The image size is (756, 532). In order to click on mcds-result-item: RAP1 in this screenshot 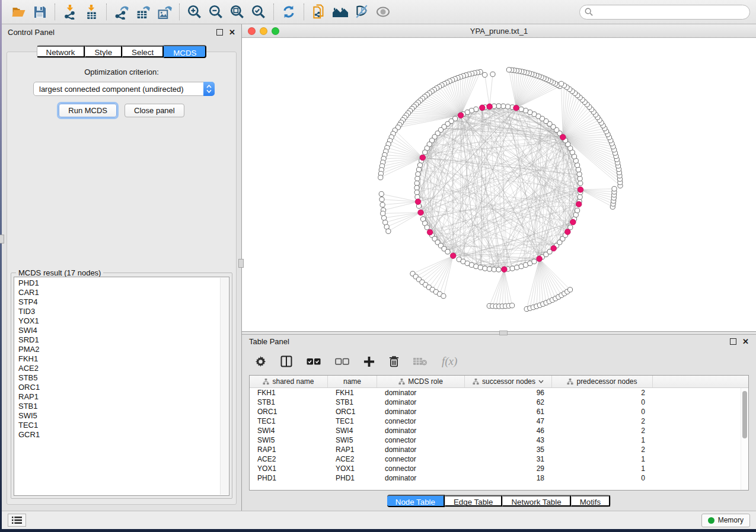, I will do `click(119, 397)`.